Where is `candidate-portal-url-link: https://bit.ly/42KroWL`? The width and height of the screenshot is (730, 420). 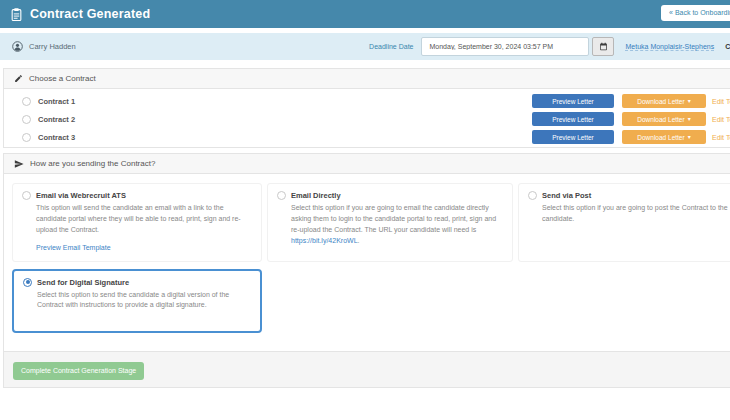 candidate-portal-url-link: https://bit.ly/42KroWL is located at coordinates (324, 240).